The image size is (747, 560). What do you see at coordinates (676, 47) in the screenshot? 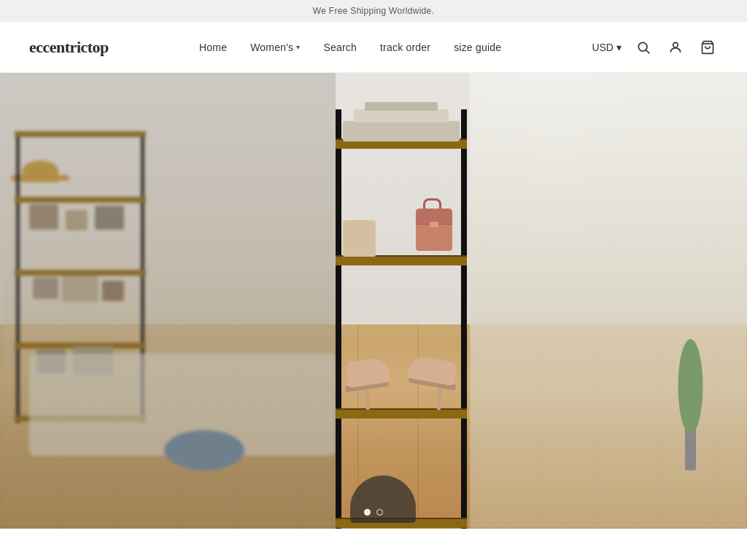
I see `account-icon-button` at bounding box center [676, 47].